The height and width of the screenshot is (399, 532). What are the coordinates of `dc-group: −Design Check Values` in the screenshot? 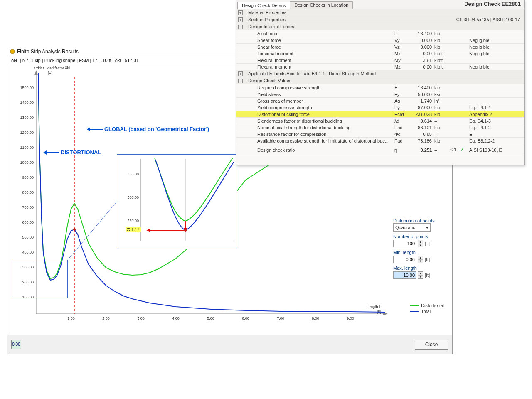 It's located at (380, 81).